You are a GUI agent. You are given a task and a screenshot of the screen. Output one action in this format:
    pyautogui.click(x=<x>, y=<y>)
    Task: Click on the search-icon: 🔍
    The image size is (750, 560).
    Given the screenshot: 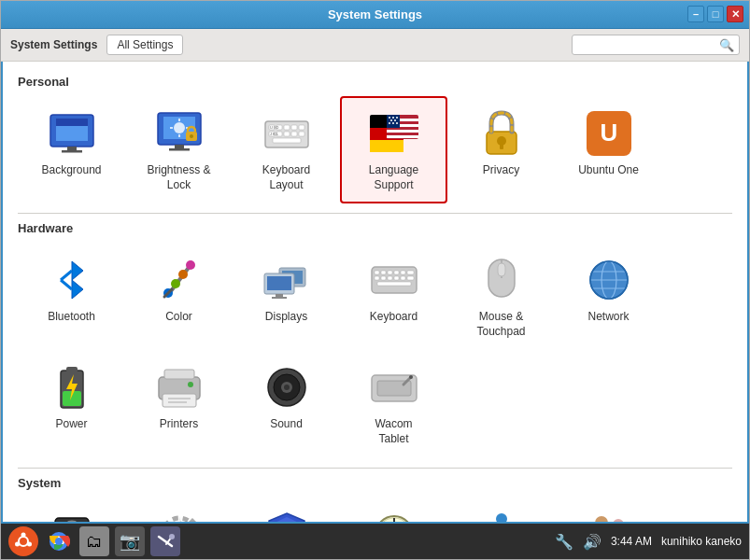 What is the action you would take?
    pyautogui.click(x=727, y=45)
    